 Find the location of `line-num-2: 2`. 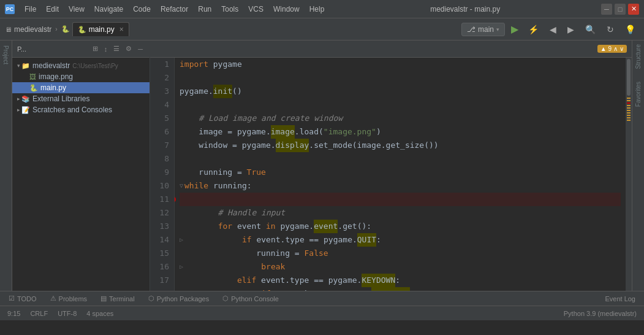

line-num-2: 2 is located at coordinates (162, 78).